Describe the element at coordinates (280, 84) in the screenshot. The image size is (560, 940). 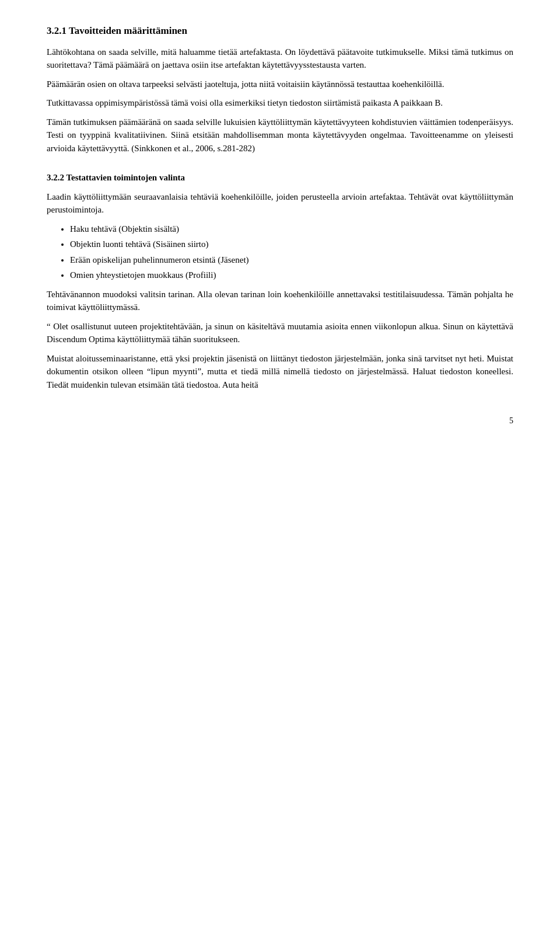
I see `paragraph-2: Päämäärän osien on oltava tarpeeksi selv…` at that location.